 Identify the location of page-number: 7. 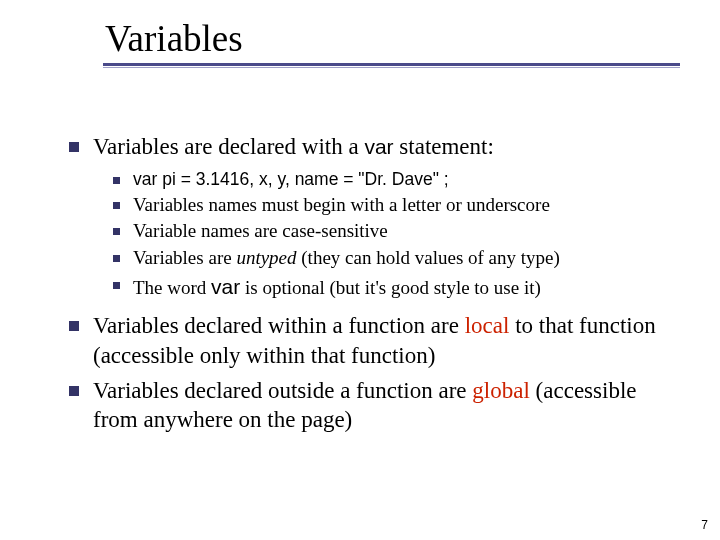
(704, 525).